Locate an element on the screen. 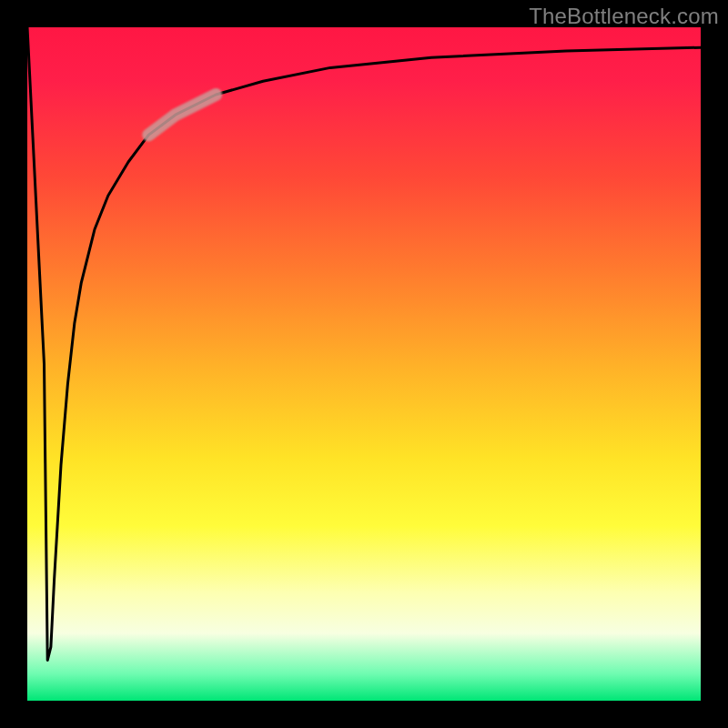 This screenshot has width=728, height=728. curve-highlight-segment is located at coordinates (182, 115).